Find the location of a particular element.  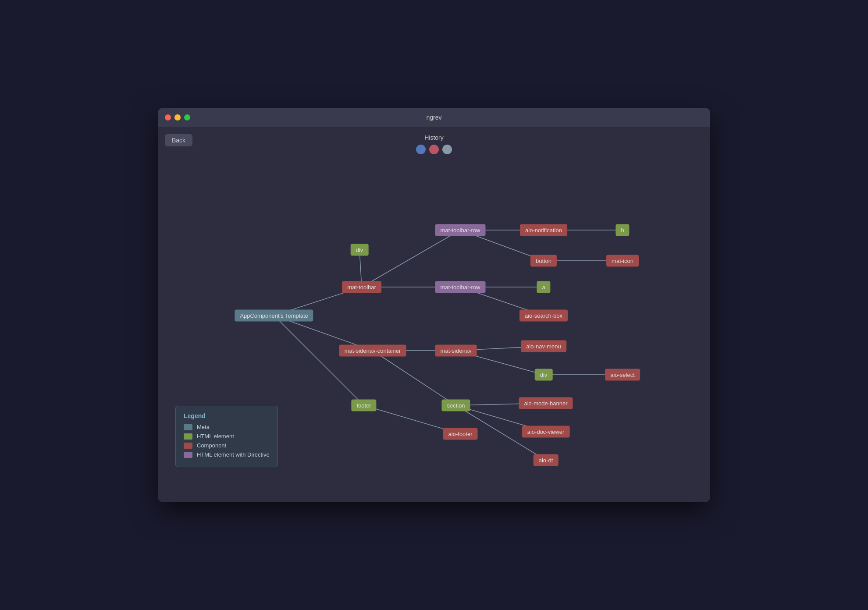

node-a: a is located at coordinates (544, 287).